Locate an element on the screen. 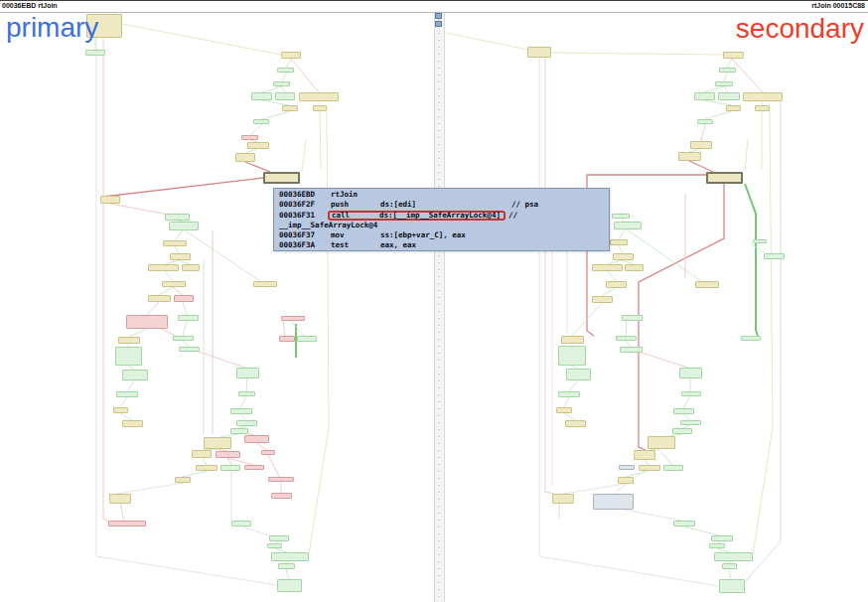 The image size is (868, 602). instruction-mnemonic: rtJoin is located at coordinates (356, 195).